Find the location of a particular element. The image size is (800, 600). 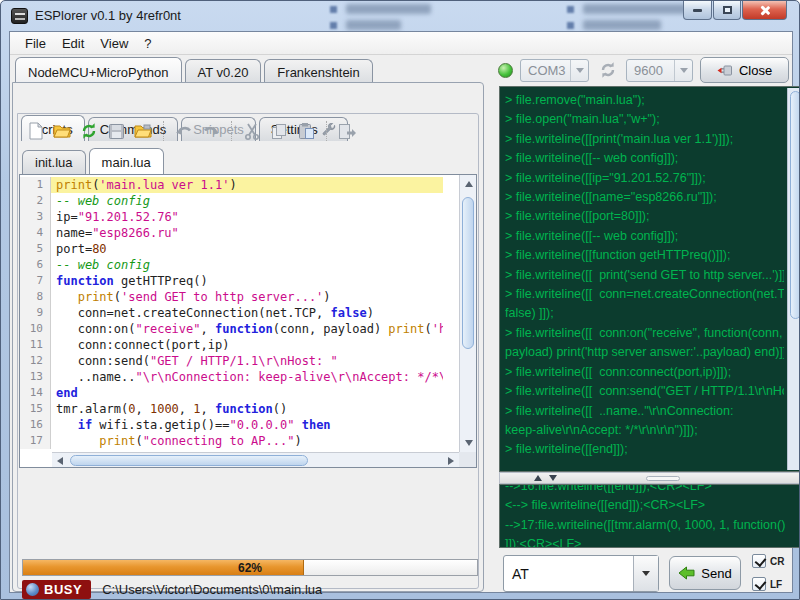

disconnect-plug-icon is located at coordinates (725, 70).